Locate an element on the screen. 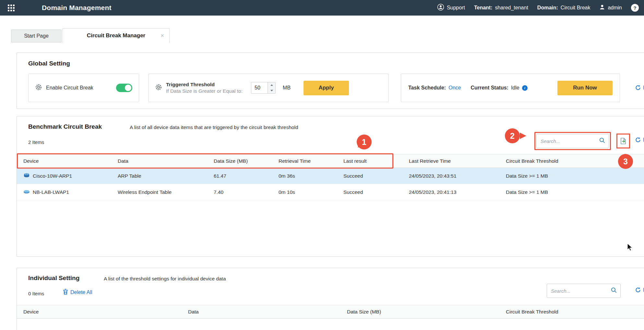 This screenshot has height=330, width=644. current-status-label: Current Status: is located at coordinates (489, 88).